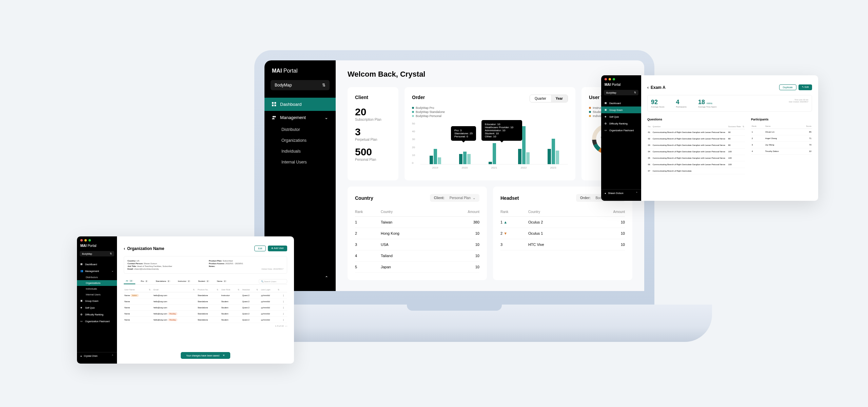 Image resolution: width=868 pixels, height=407 pixels. What do you see at coordinates (205, 295) in the screenshot?
I see `table-row: Name Adminhello@org.com StandaloneInstru…` at bounding box center [205, 295].